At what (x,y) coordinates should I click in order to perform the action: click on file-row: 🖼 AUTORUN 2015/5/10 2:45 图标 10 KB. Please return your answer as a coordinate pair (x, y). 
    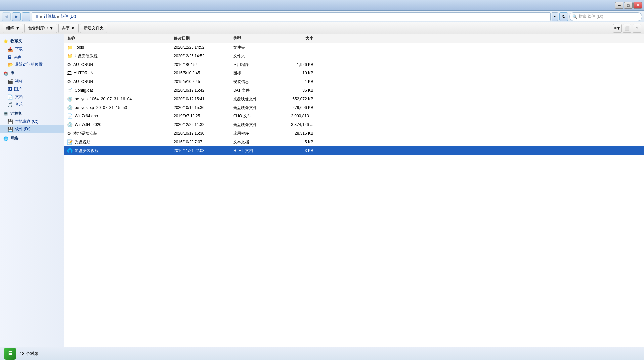
    Looking at the image, I should click on (354, 73).